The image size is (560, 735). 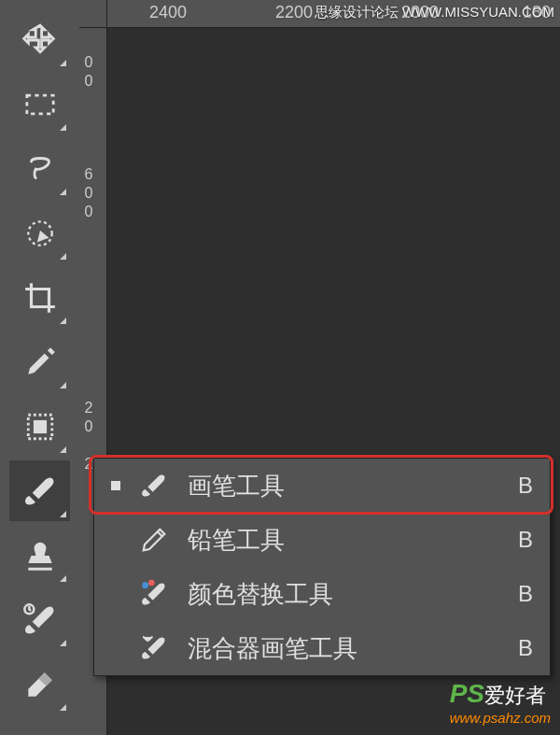 What do you see at coordinates (515, 695) in the screenshot?
I see `watermark-cn: 爱好者` at bounding box center [515, 695].